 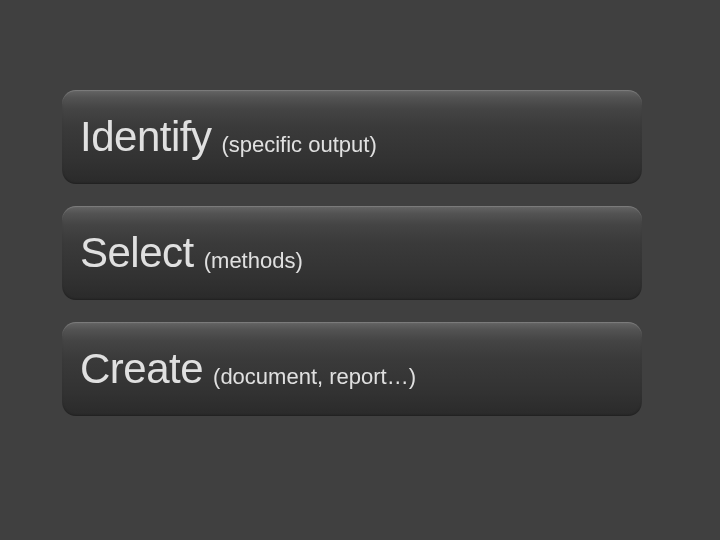 What do you see at coordinates (352, 369) in the screenshot?
I see `step-bar-create: Create (document, report…)` at bounding box center [352, 369].